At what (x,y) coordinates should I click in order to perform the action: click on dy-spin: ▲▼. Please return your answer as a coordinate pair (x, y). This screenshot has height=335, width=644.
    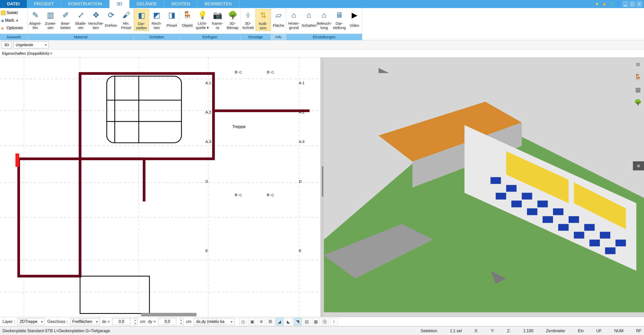
    Looking at the image, I should click on (181, 322).